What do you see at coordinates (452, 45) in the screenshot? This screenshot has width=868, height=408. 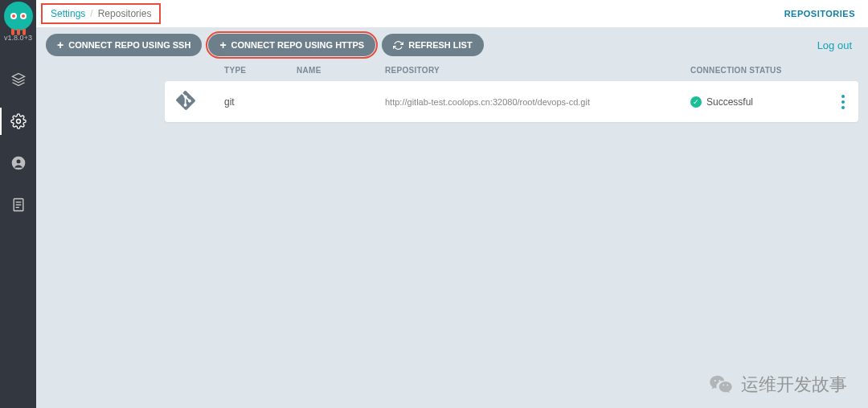 I see `actionbar: + CONNECT REPO USING SSH + CONNECT REPO …` at bounding box center [452, 45].